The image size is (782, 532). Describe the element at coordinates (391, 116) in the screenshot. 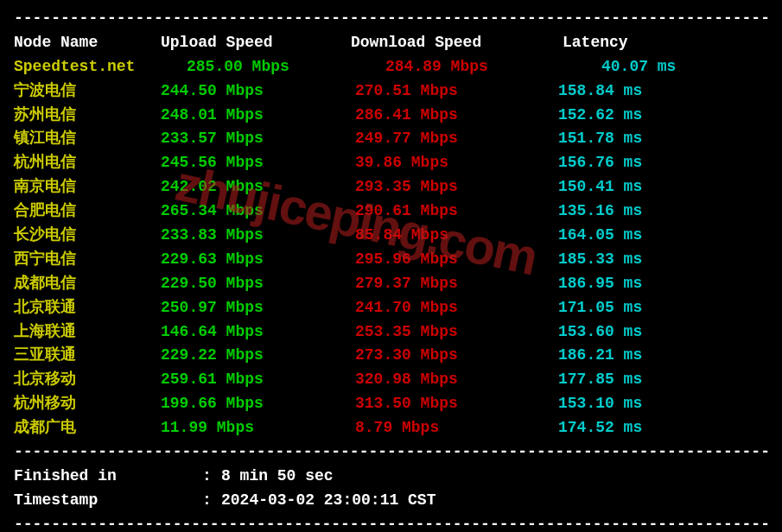

I see `table-row: 苏州电信248.01 Mbps286.41 Mbps152.62 ms` at that location.